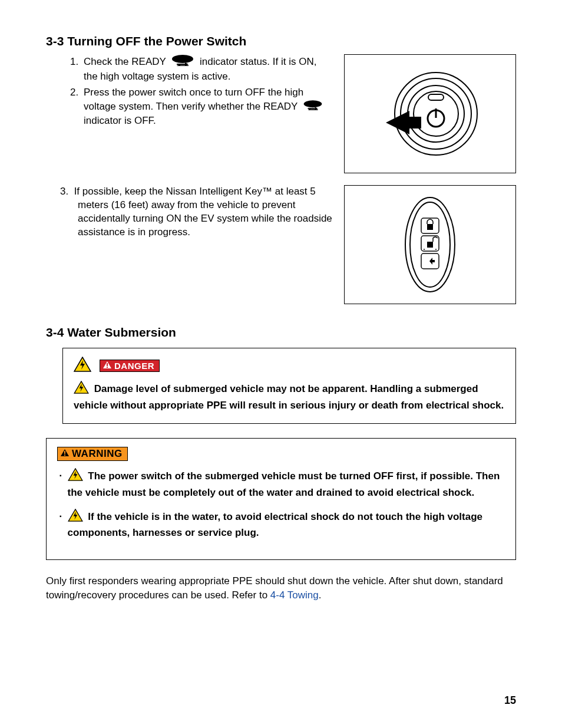 This screenshot has height=728, width=562. Describe the element at coordinates (64, 191) in the screenshot. I see `step3-number: 3.` at that location.